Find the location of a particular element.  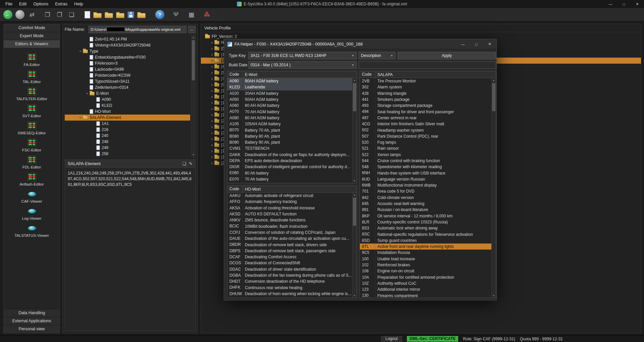

howort-row-dbps: DBPSDeactivation of remove belt slack, p… is located at coordinates (290, 251).